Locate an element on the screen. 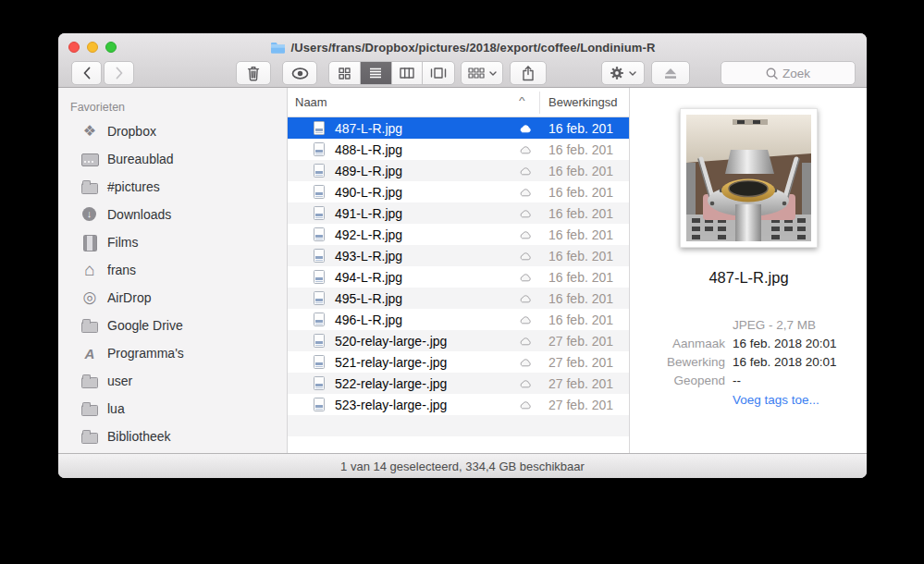 This screenshot has height=564, width=924. add-tags-link: Voeg tags toe... is located at coordinates (776, 399).